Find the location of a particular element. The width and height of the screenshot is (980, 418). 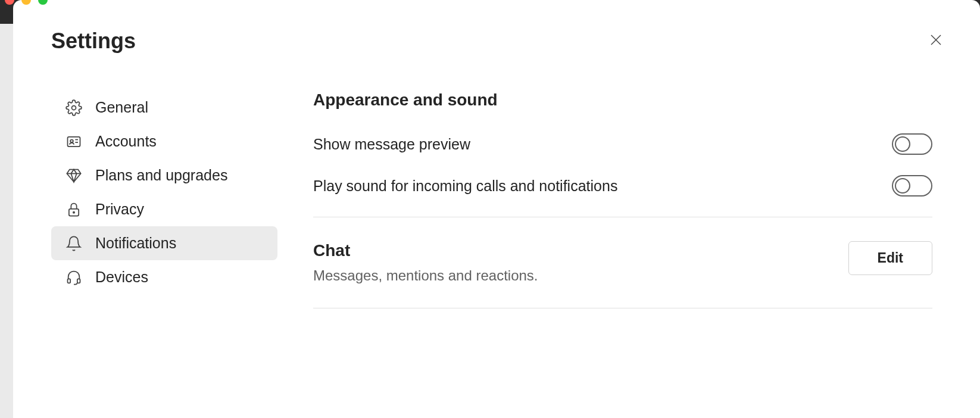

close-icon is located at coordinates (936, 40).